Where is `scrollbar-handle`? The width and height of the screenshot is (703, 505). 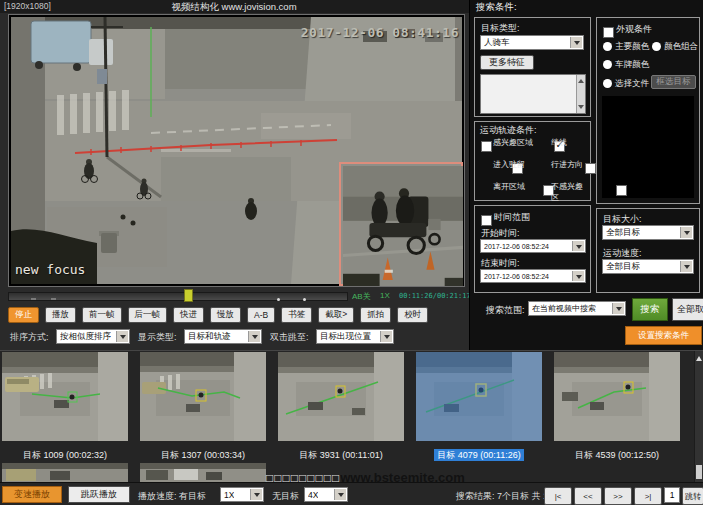
scrollbar-handle is located at coordinates (699, 472).